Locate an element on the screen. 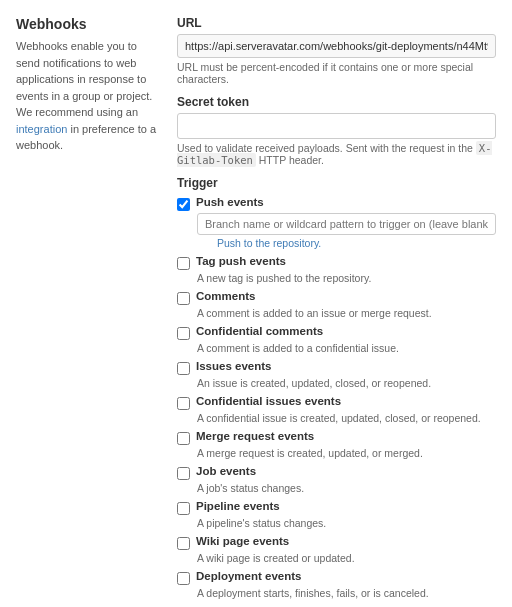  event-conf-comments-row: Confidential comments is located at coordinates (336, 332).